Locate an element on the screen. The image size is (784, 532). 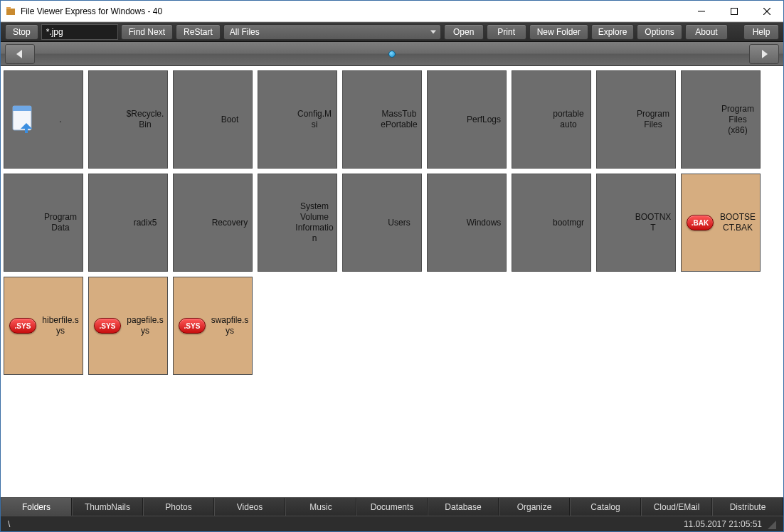
tile-label: Boot is located at coordinates (231, 119).